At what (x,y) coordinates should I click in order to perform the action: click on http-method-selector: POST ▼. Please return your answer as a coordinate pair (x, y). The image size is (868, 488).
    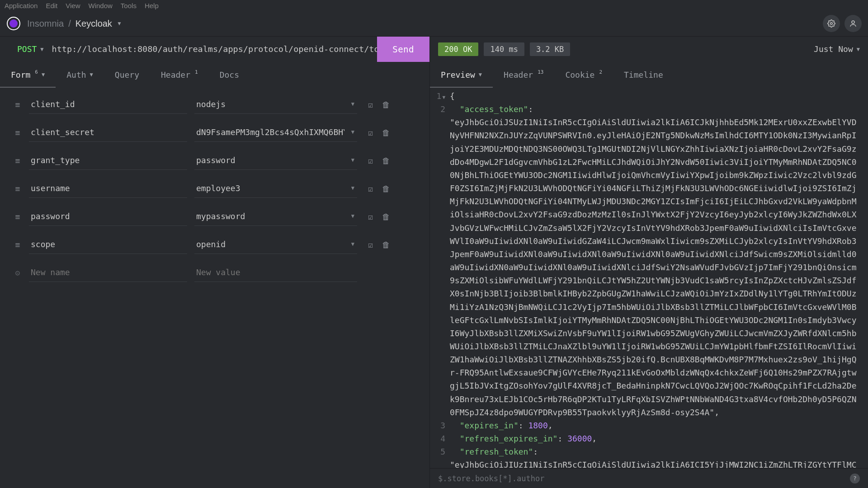
    Looking at the image, I should click on (26, 49).